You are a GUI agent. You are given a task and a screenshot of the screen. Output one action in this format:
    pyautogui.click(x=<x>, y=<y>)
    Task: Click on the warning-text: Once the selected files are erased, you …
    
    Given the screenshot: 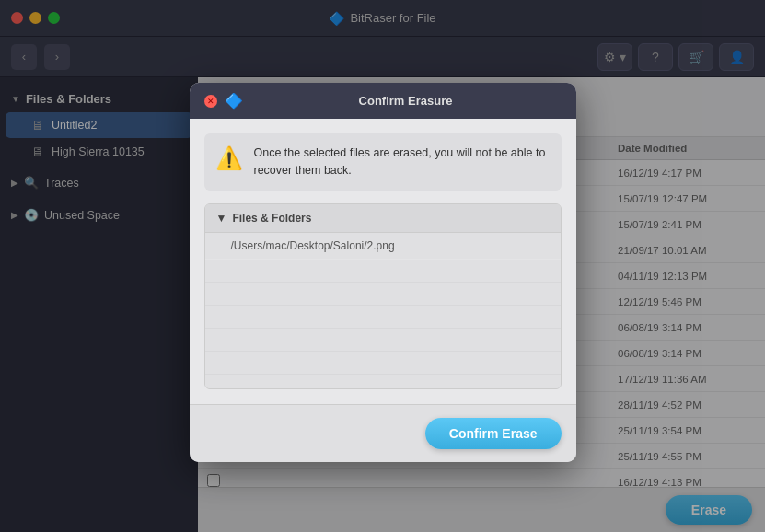 What is the action you would take?
    pyautogui.click(x=402, y=162)
    